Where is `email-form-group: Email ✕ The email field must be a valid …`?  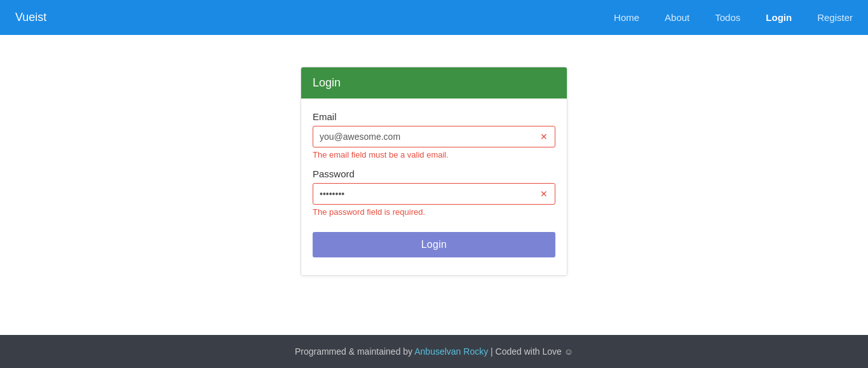 email-form-group: Email ✕ The email field must be a valid … is located at coordinates (434, 135).